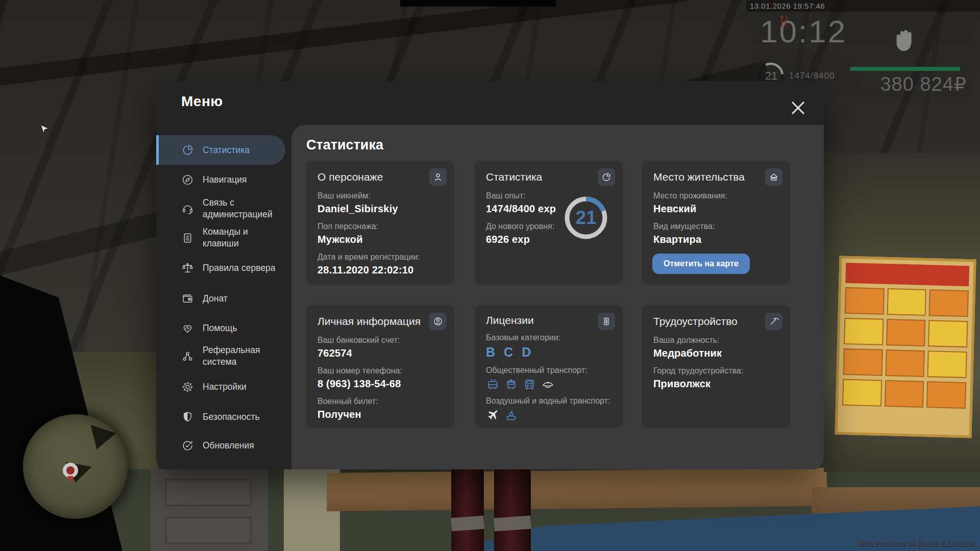  Describe the element at coordinates (716, 177) in the screenshot. I see `card-title: Место жительства` at that location.